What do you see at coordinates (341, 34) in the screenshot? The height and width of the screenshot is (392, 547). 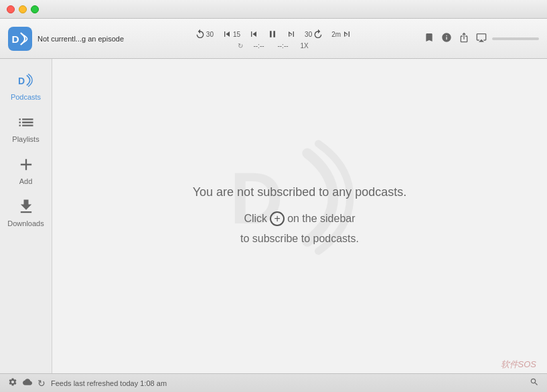 I see `skip-forward-2m-button: 2m` at bounding box center [341, 34].